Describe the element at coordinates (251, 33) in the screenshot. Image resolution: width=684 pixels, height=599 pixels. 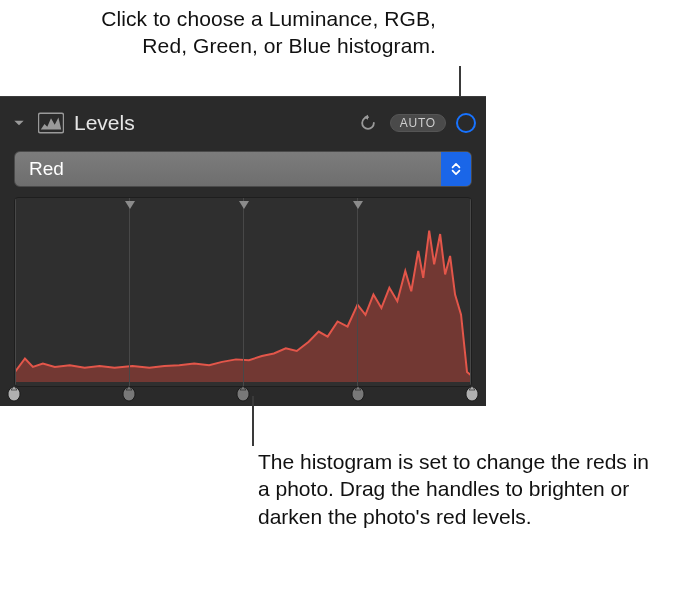
I see `callout-top: Click to choose a Luminance, RGB, Red, G…` at that location.